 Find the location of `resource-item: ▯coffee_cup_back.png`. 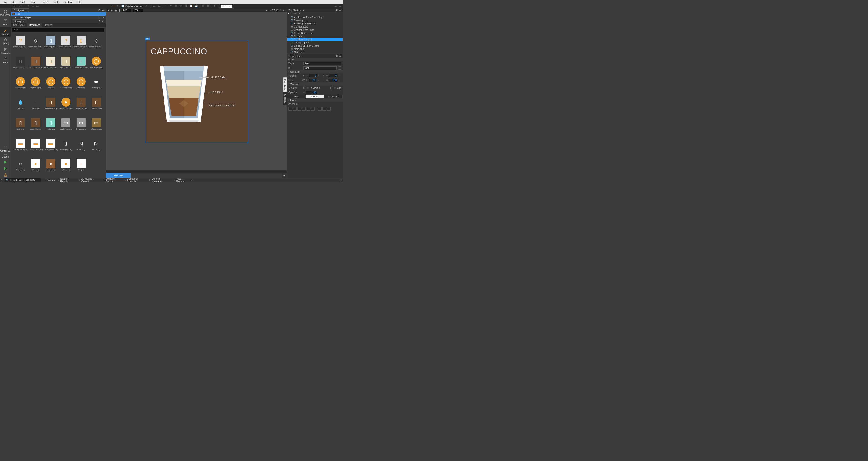

resource-item: ▯coffee_cup_back.png is located at coordinates (51, 42).